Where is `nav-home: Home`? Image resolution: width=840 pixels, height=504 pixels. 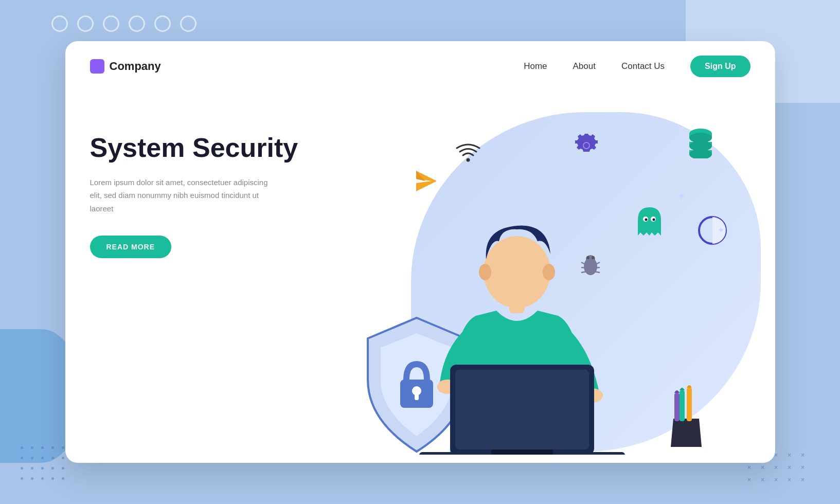 nav-home: Home is located at coordinates (535, 66).